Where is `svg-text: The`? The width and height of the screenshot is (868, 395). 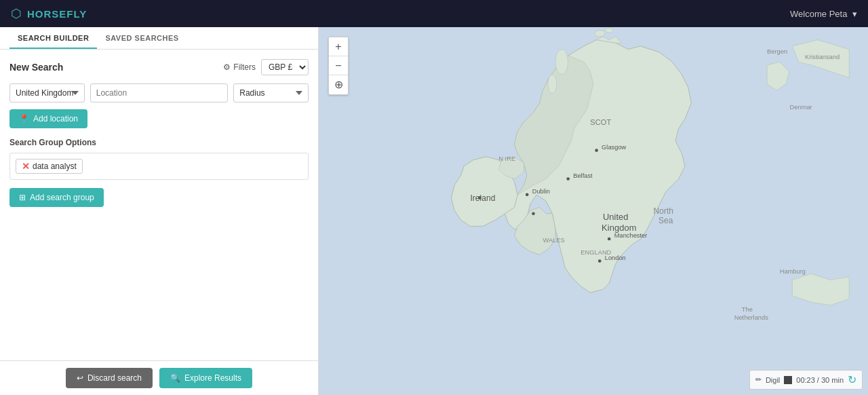
svg-text: The is located at coordinates (747, 309).